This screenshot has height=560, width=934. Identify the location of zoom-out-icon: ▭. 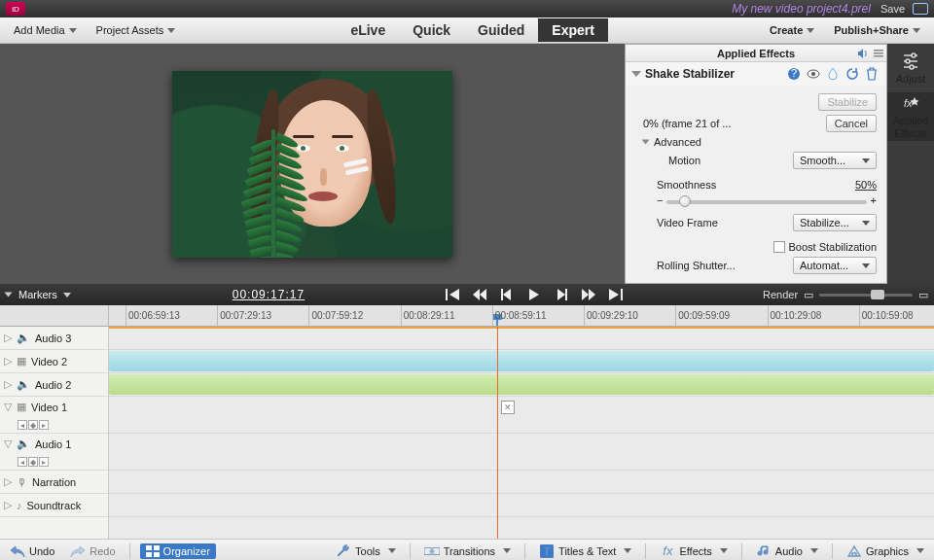
(808, 296).